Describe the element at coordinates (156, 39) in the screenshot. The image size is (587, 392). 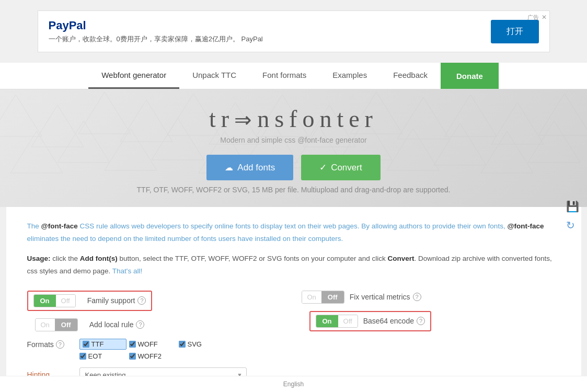
I see `ad-description: 一个账户，收款全球。0费用开户，享卖家保障，赢逾2亿用户。 PayPal` at that location.